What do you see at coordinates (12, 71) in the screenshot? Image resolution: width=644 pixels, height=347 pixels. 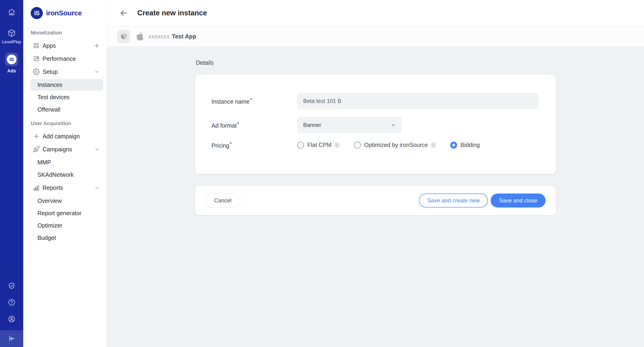 I see `rail-item-label: Ads` at bounding box center [12, 71].